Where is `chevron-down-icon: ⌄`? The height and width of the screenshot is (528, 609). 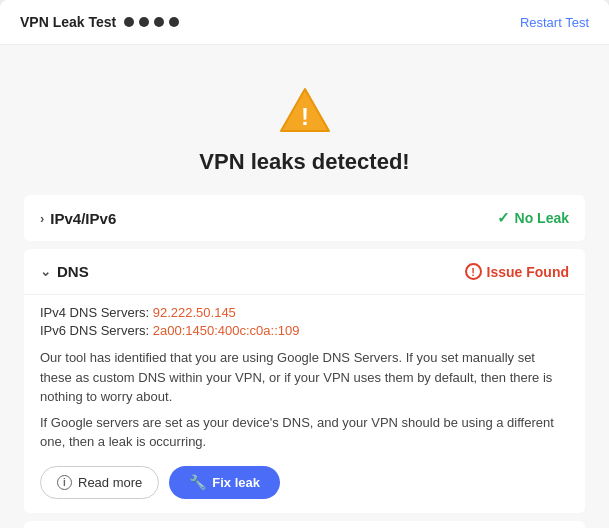 chevron-down-icon: ⌄ is located at coordinates (46, 272).